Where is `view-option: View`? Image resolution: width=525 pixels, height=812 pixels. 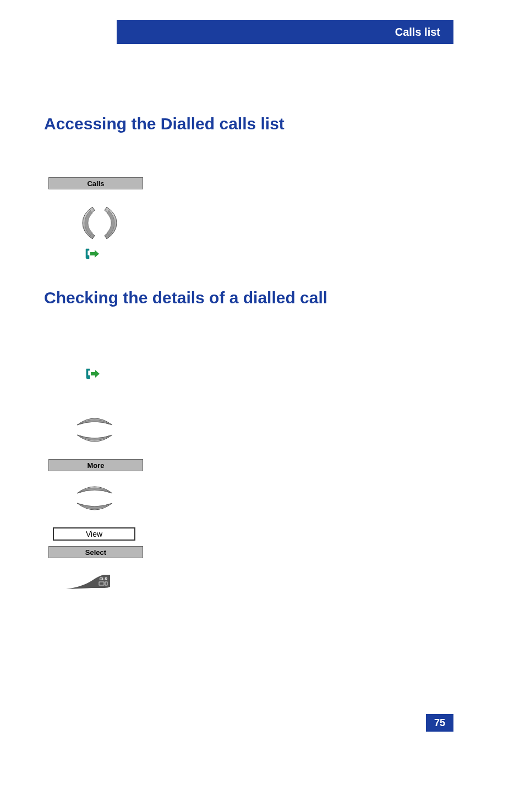
view-option: View is located at coordinates (94, 534).